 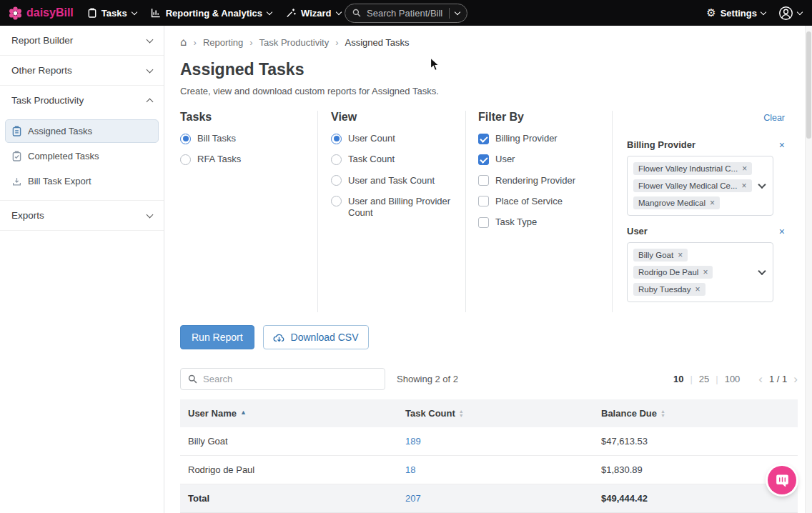 I want to click on nav-tasks-label: Tasks, so click(x=114, y=13).